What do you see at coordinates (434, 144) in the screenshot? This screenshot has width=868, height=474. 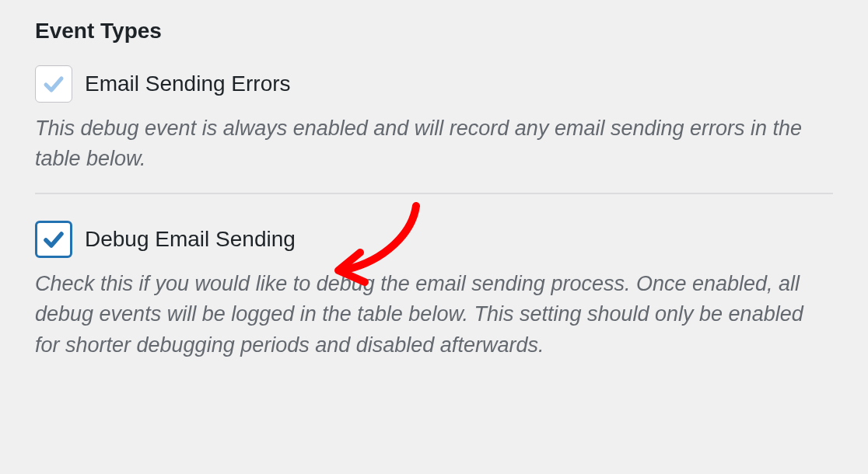 I see `option-description: This debug event is always enabled and w…` at bounding box center [434, 144].